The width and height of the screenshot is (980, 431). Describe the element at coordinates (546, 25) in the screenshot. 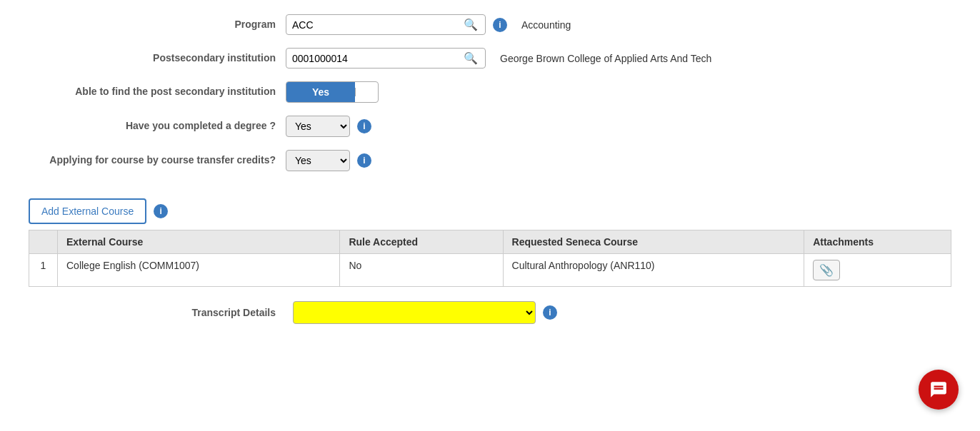

I see `program-result-text: Accounting` at that location.